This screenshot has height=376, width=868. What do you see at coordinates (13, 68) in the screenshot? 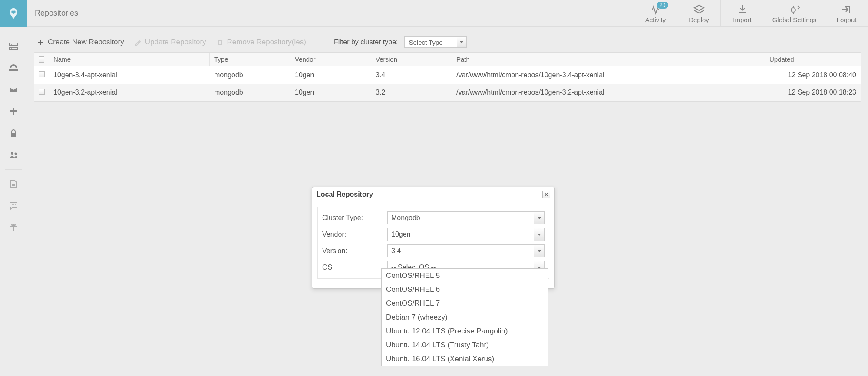
I see `sidebar-item-dashboard` at bounding box center [13, 68].